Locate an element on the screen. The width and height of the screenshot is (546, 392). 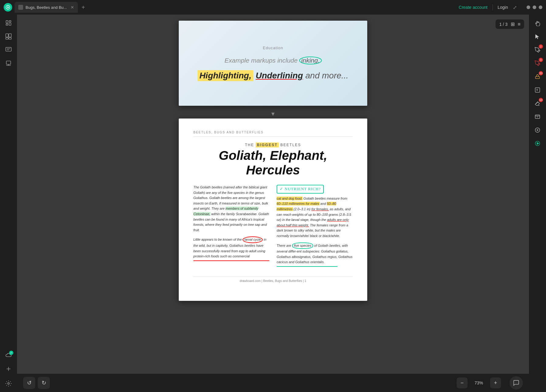
login-button: Login is located at coordinates (503, 7).